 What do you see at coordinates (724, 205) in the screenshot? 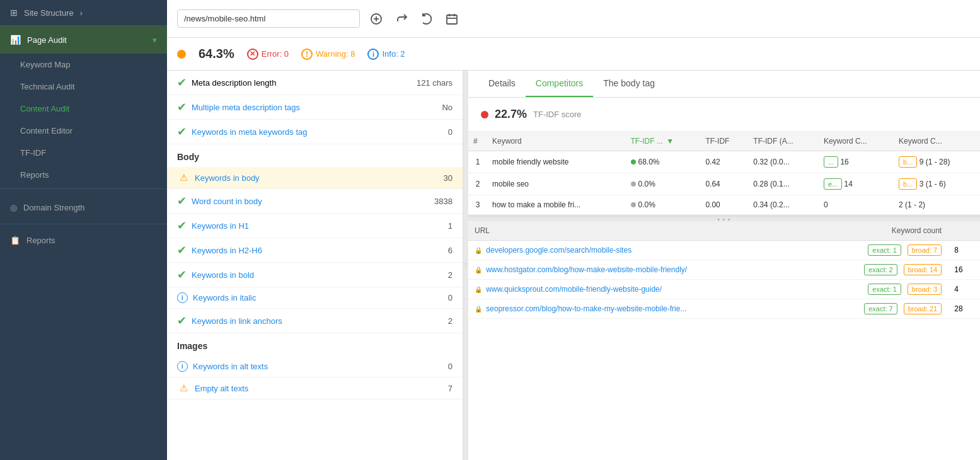
I see `row-tfidf-2: 0.00` at bounding box center [724, 205].